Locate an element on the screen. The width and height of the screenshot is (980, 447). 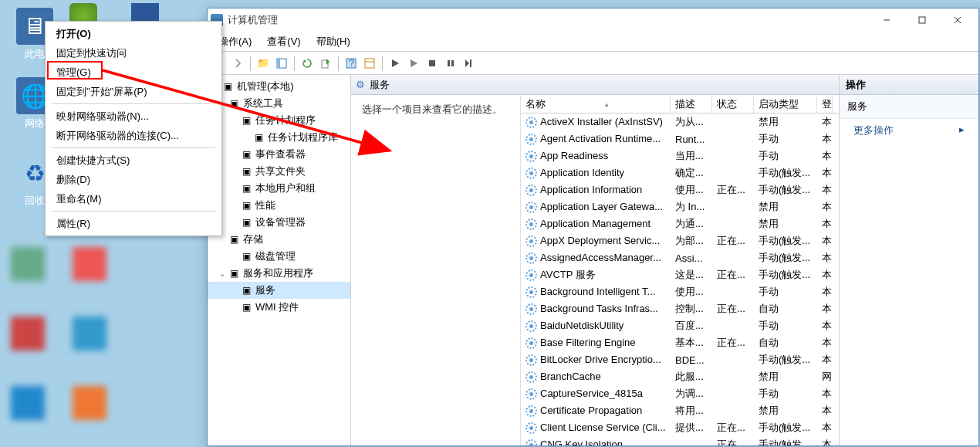
tree-node: ▣共享文件夹 is located at coordinates (279, 171).